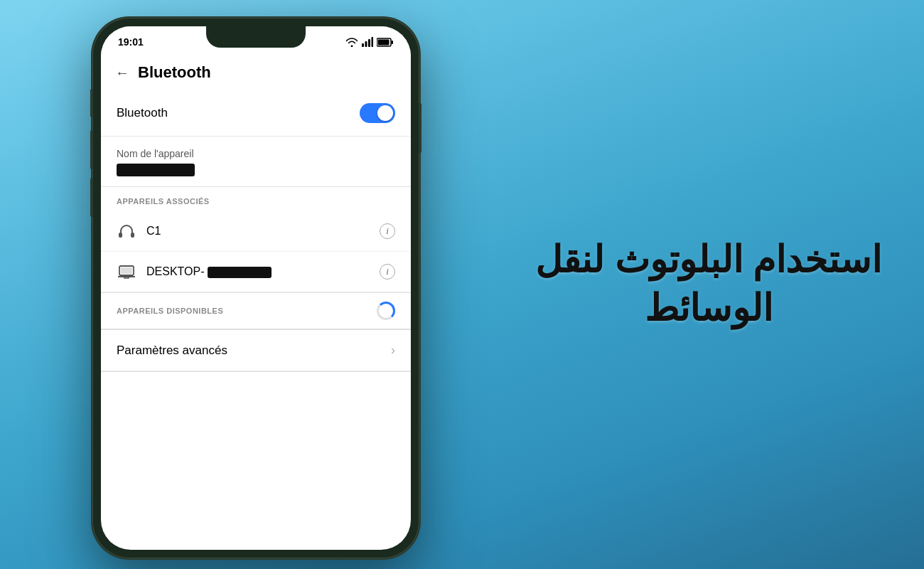 This screenshot has height=569, width=924. Describe the element at coordinates (708, 309) in the screenshot. I see `arabic-line2: الوسائط` at that location.